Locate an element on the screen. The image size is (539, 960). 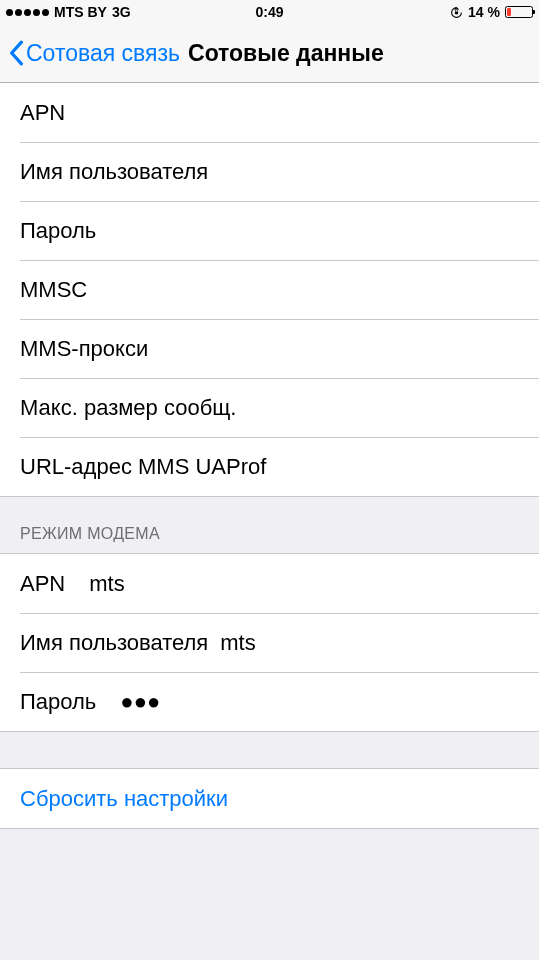
network-type-label: 3G is located at coordinates (122, 12).